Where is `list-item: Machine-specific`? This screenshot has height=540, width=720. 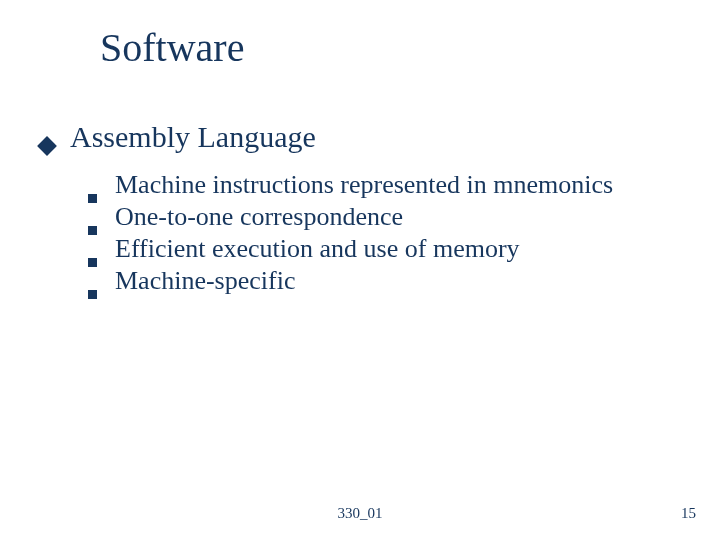
list-item: Machine-specific is located at coordinates (350, 281).